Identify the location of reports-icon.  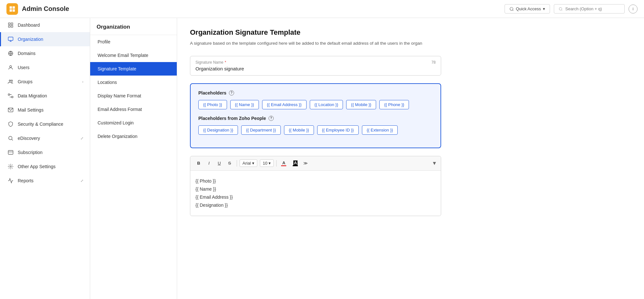
(11, 181).